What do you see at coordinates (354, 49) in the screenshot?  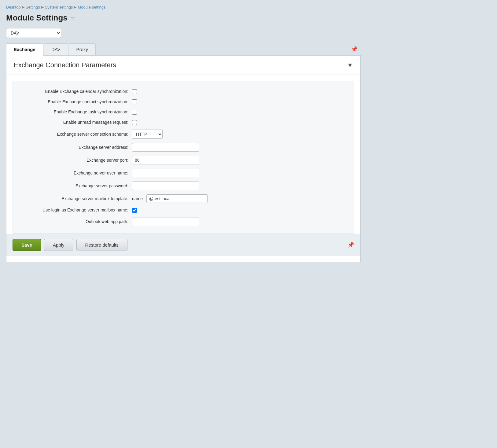 I see `pin-icon-top: 📌` at bounding box center [354, 49].